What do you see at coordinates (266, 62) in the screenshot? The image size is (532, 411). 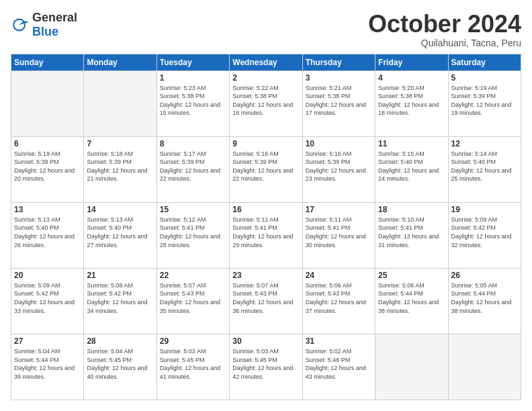 I see `calendar-header: SundayMondayTuesdayWednesdayThursdayFrid…` at bounding box center [266, 62].